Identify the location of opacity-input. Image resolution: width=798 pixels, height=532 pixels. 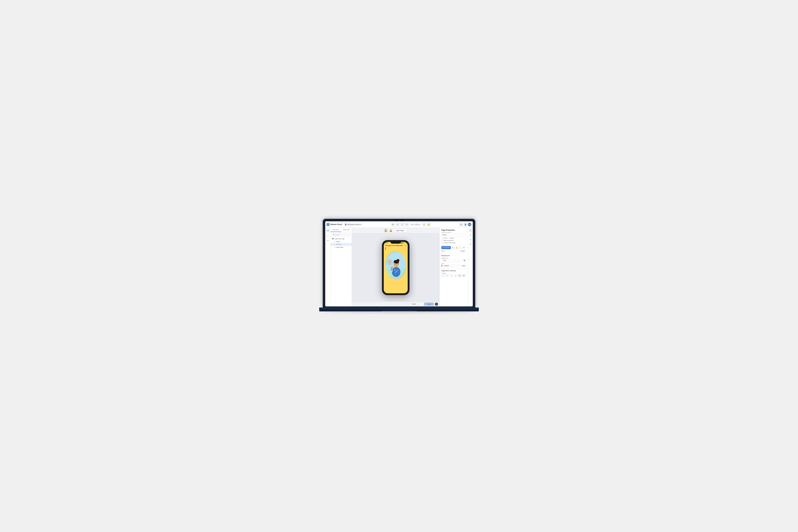
(463, 266).